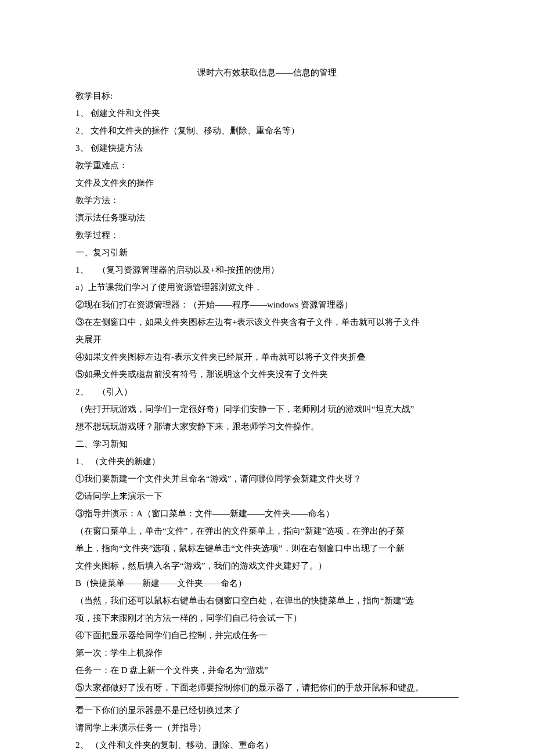  I want to click on list-item: 2、 文件和文件夹的操作（复制、移动、删除、重命名等）, so click(267, 131).